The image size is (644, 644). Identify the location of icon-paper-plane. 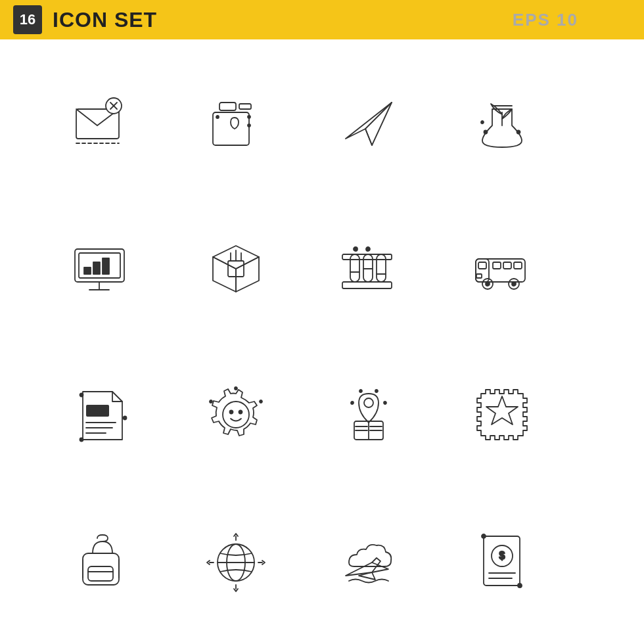
(369, 122).